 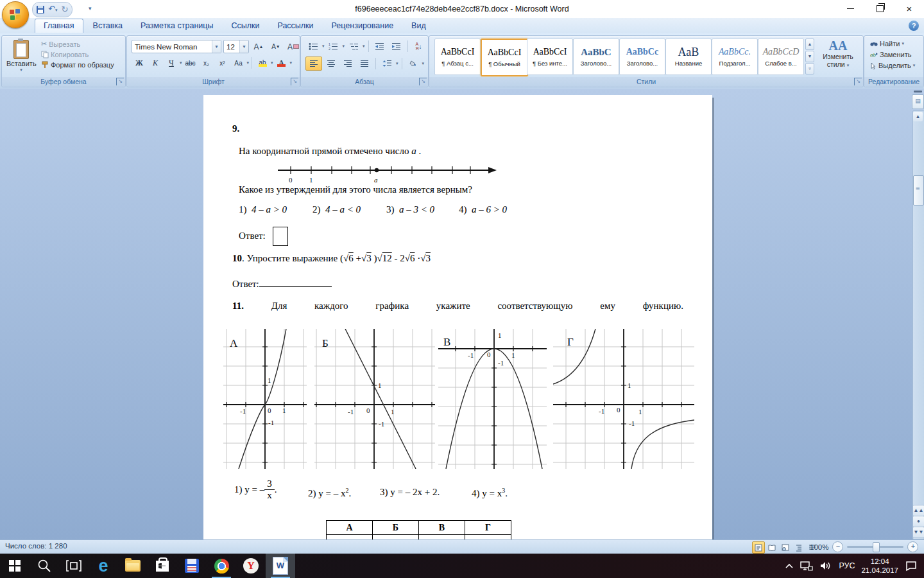 What do you see at coordinates (807, 566) in the screenshot?
I see `network-icon` at bounding box center [807, 566].